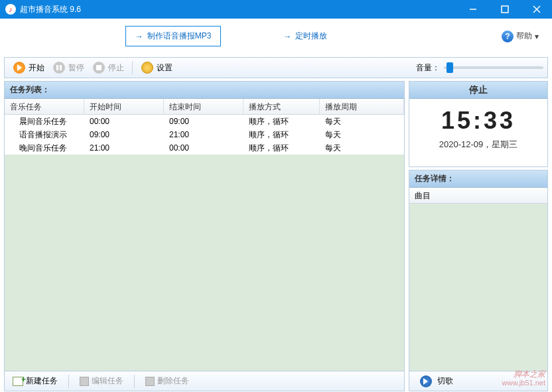 This screenshot has height=392, width=552. Describe the element at coordinates (173, 381) in the screenshot. I see `delete-task-label: 删除任务` at that location.